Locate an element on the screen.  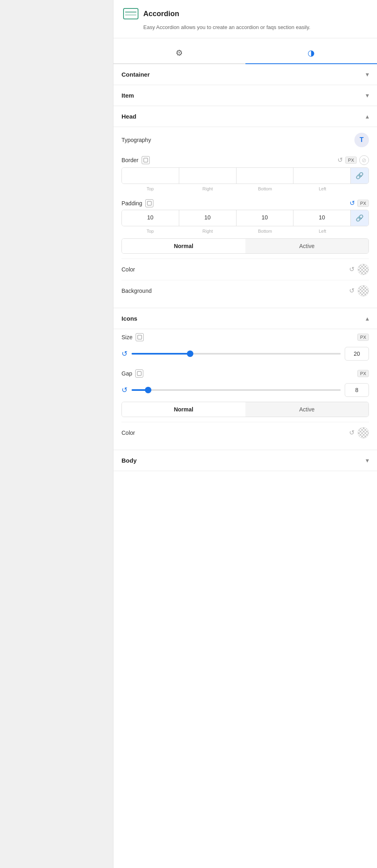
container-chevron: ▾ is located at coordinates (367, 74).